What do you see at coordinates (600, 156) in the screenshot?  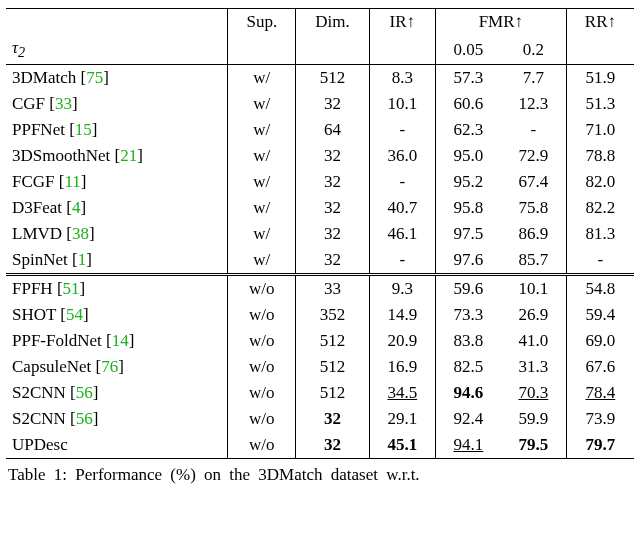 I see `cell-rr: 78.8` at bounding box center [600, 156].